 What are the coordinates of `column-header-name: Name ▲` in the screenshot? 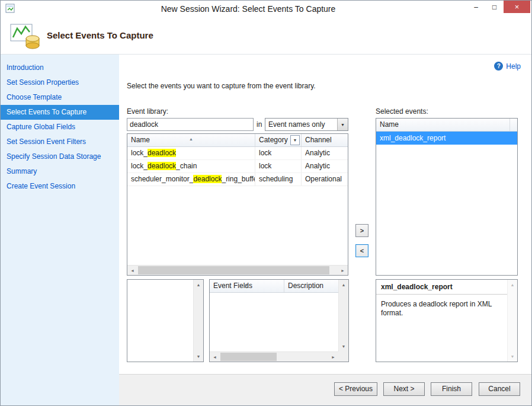 It's located at (191, 140).